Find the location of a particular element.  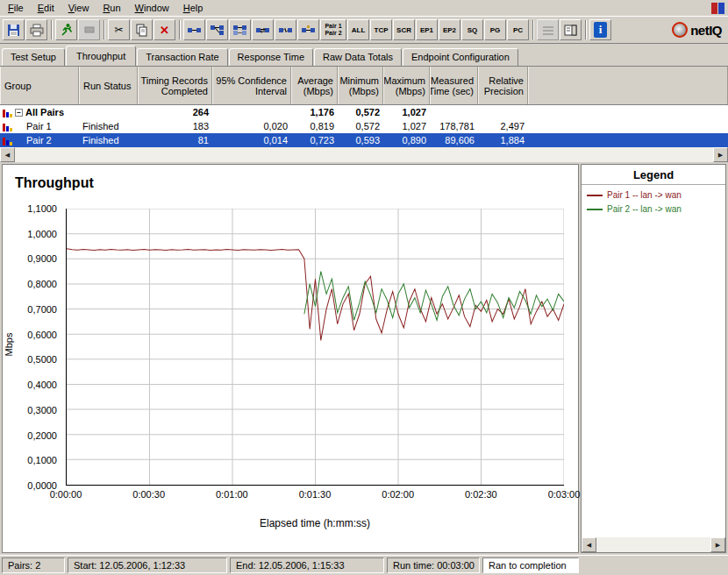

add-pair-button is located at coordinates (195, 30).